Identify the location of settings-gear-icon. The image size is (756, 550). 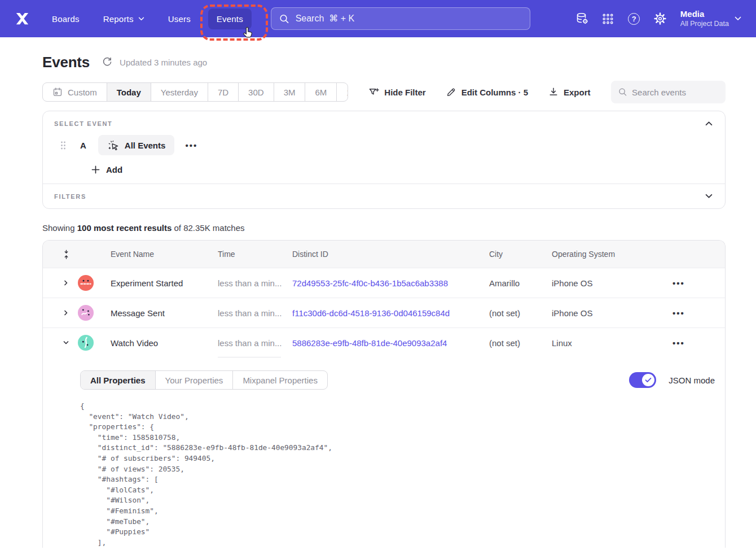
(660, 19).